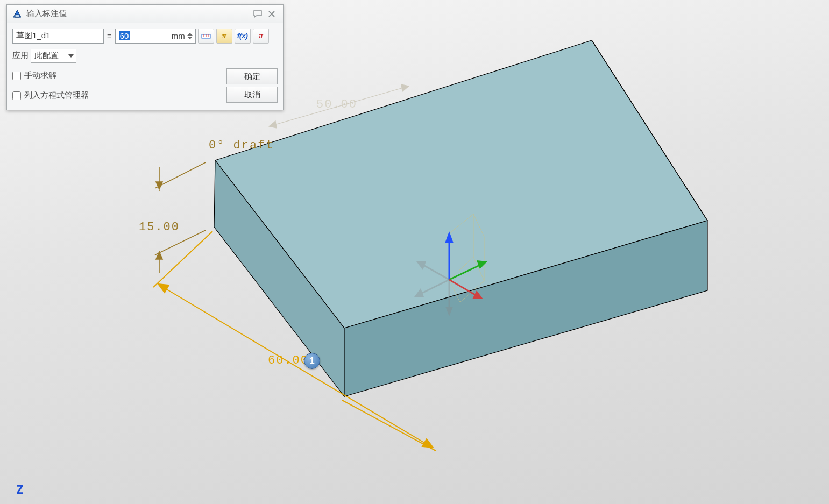  Describe the element at coordinates (17, 76) in the screenshot. I see `manual-solve-check` at that location.